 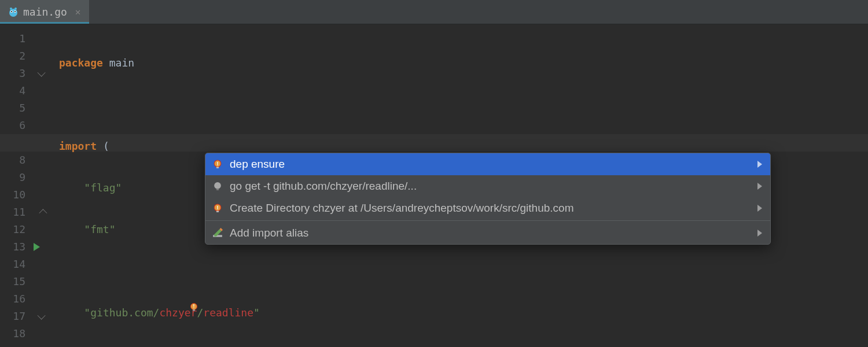 What do you see at coordinates (488, 186) in the screenshot?
I see `intention-item-go-get: go get -t github.com/chzyer/readline/...` at bounding box center [488, 186].